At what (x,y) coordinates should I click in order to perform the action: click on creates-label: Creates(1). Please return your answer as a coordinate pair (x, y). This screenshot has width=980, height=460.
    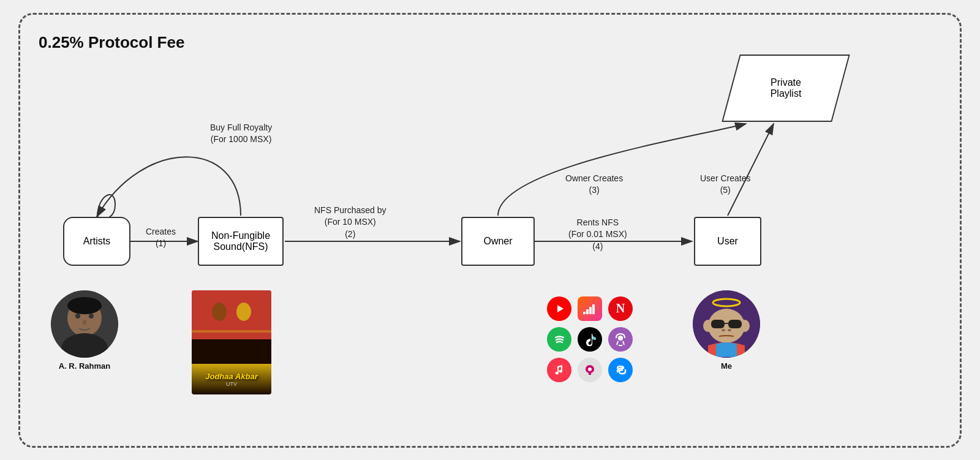
    Looking at the image, I should click on (160, 238).